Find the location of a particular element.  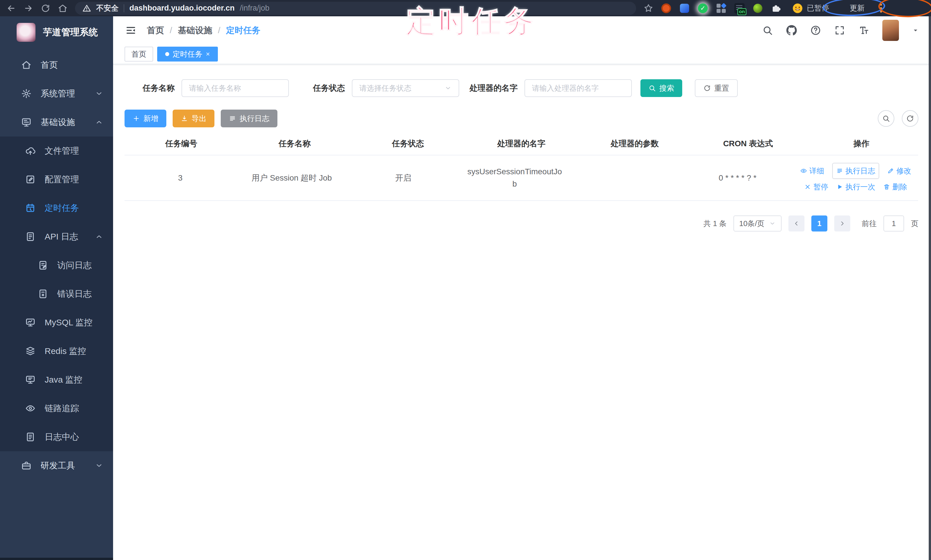

fullscreen-icon is located at coordinates (840, 30).